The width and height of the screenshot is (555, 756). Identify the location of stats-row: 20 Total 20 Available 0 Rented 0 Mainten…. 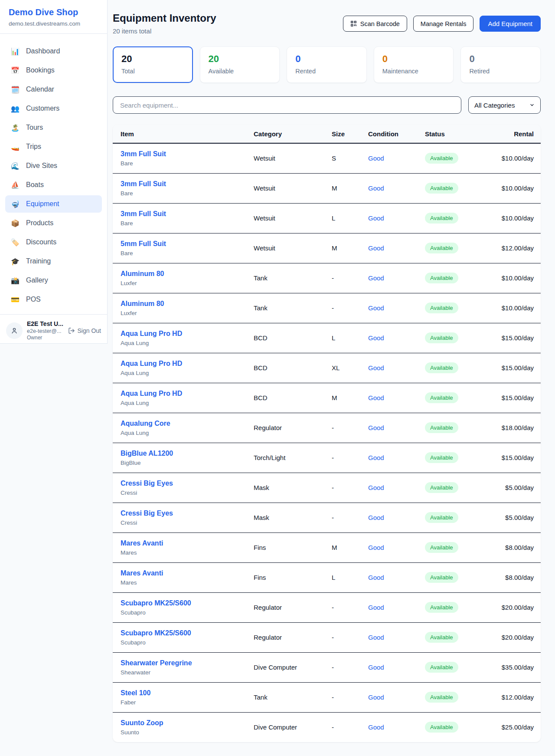
(327, 65).